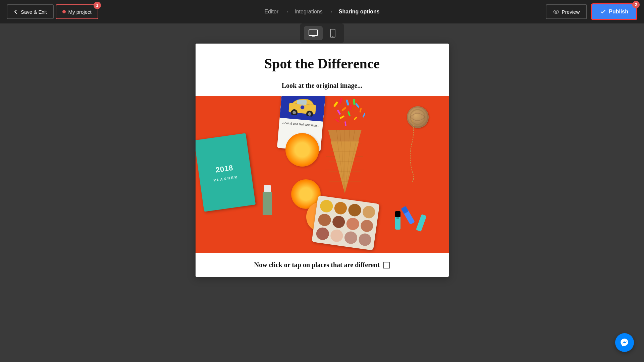 Image resolution: width=644 pixels, height=362 pixels. What do you see at coordinates (566, 12) in the screenshot?
I see `preview-button: Preview` at bounding box center [566, 12].